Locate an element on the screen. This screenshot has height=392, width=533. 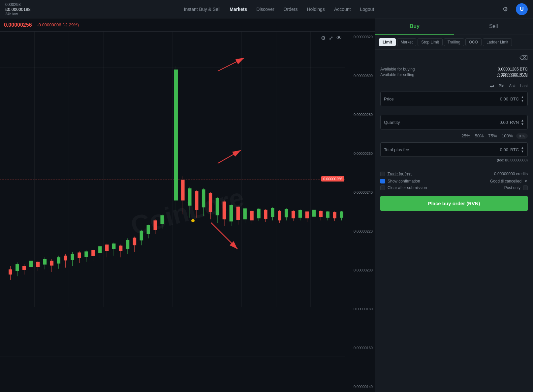
fee-label: (fee: ß0.00000000) is located at coordinates (512, 160).